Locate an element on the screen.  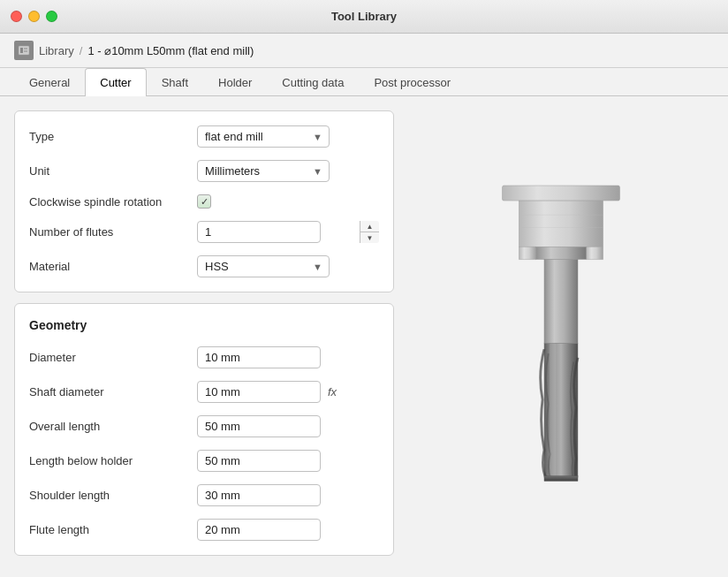
spindle-checkbox: ✓ is located at coordinates (204, 201).